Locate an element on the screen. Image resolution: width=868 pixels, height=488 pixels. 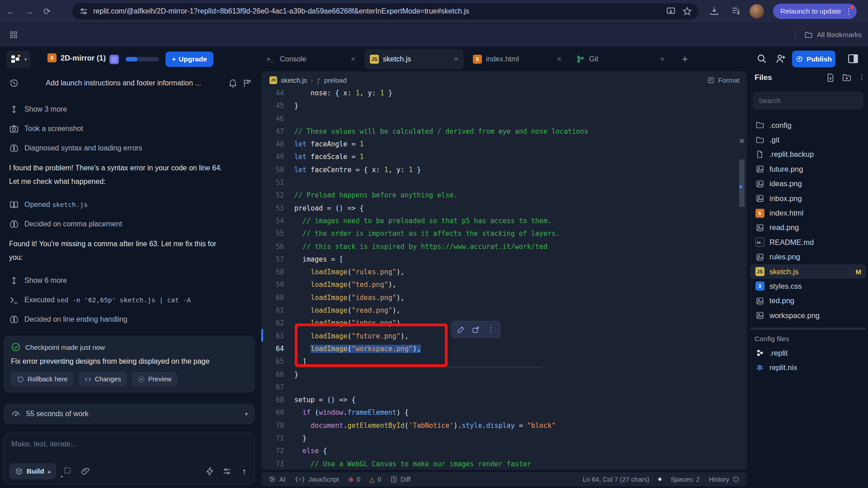
files-search-input is located at coordinates (808, 101).